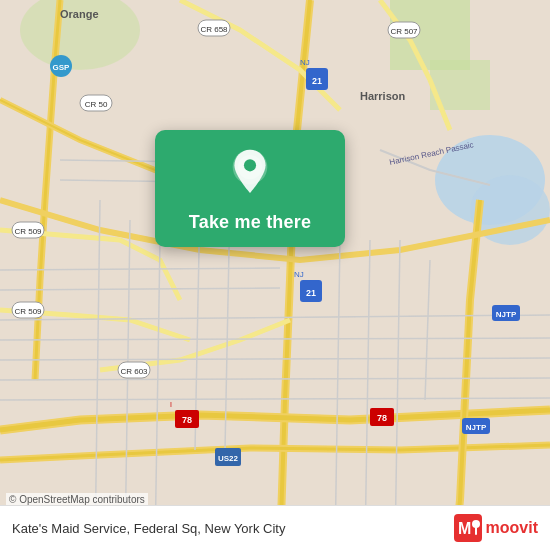 The image size is (550, 550). Describe the element at coordinates (233, 528) in the screenshot. I see `location-label: Kate's Maid Service, Federal Sq, New Yor…` at that location.